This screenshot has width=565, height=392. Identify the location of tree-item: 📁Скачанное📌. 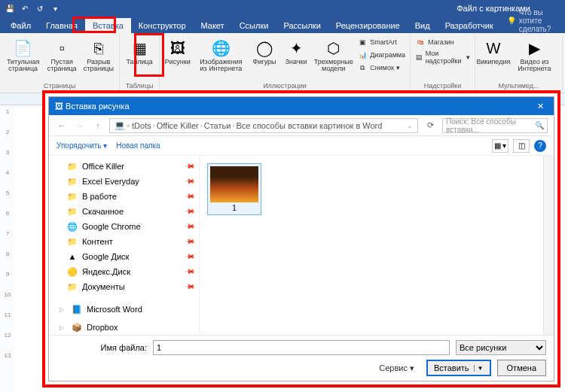
(124, 211).